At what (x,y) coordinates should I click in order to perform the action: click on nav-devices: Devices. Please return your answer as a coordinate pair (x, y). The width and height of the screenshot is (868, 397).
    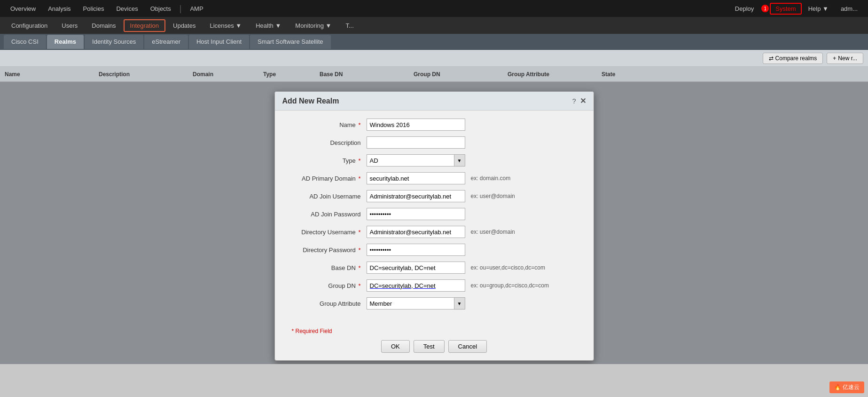
    Looking at the image, I should click on (127, 8).